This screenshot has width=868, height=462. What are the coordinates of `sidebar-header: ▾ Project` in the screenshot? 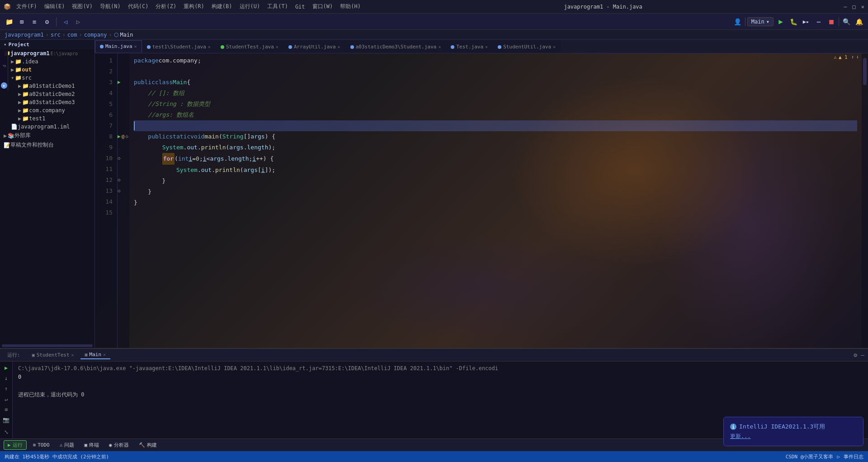 It's located at (47, 44).